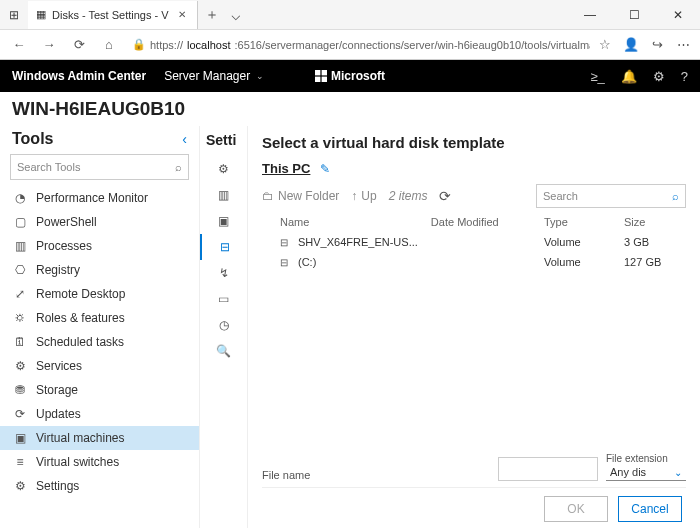 The image size is (700, 528). What do you see at coordinates (224, 351) in the screenshot?
I see `settings-item-7: 🔍` at bounding box center [224, 351].